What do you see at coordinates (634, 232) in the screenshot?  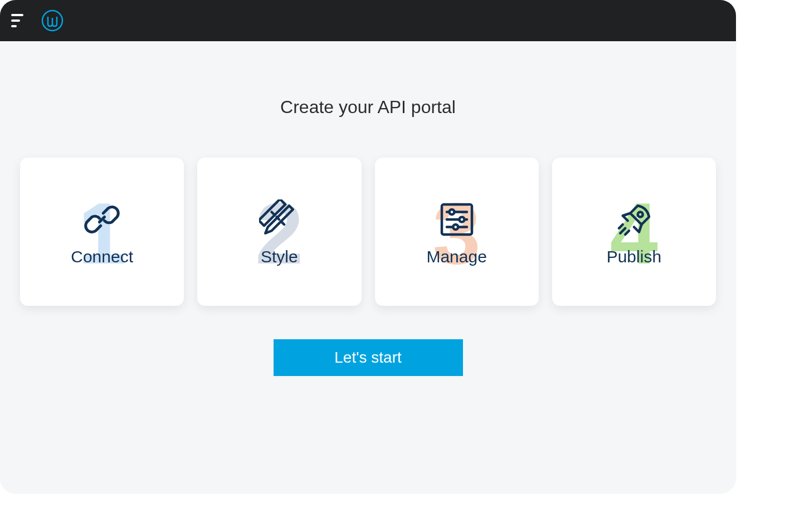 I see `step-card-publish: 4 Publish` at bounding box center [634, 232].